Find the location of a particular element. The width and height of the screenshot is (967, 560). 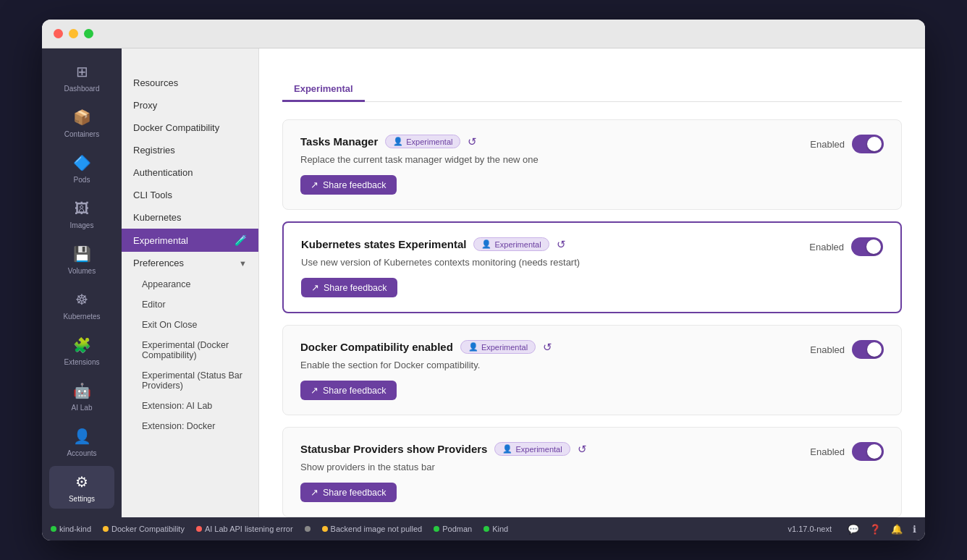

reset-icon-docker-compatibility: ↺ is located at coordinates (547, 347).